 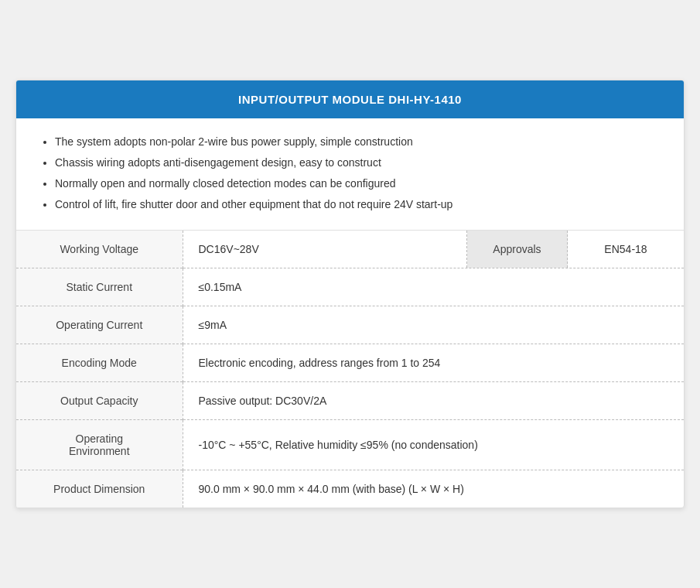 I want to click on spec-label: Encoding Mode, so click(x=99, y=364).